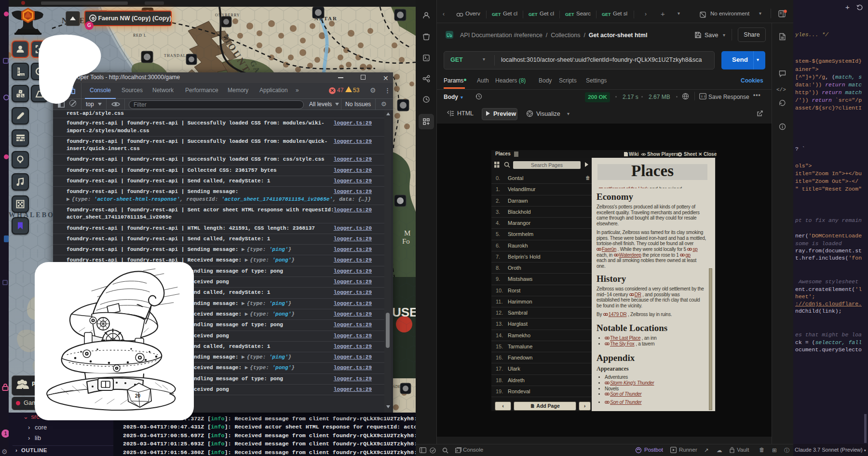 The width and height of the screenshot is (868, 456). What do you see at coordinates (138, 396) in the screenshot?
I see `svg-text: 20` at bounding box center [138, 396].